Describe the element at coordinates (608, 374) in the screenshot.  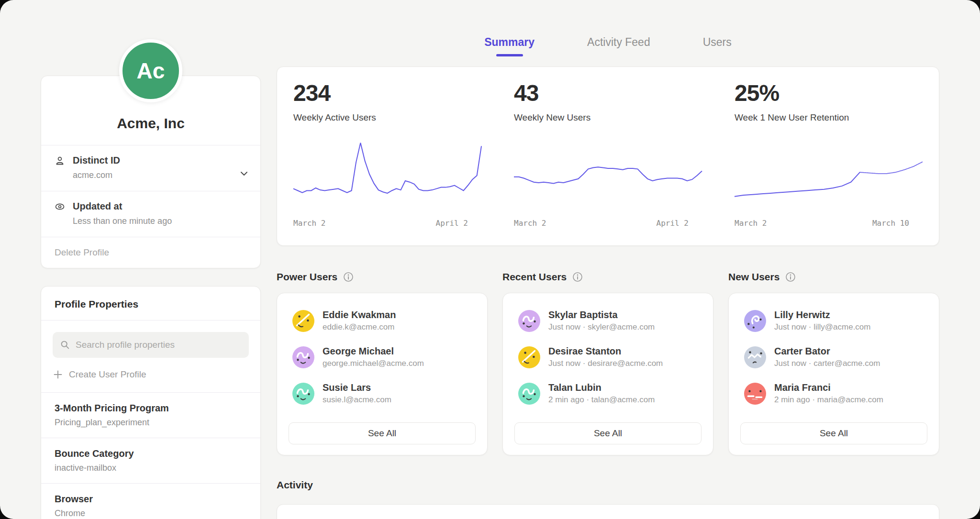
I see `users-card: Skylar Baptista Just now · skyler@acme.c…` at that location.